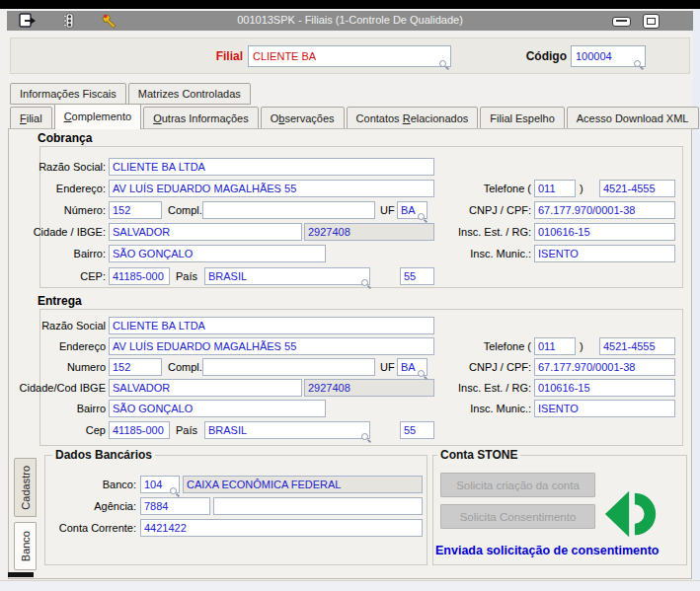  Describe the element at coordinates (69, 21) in the screenshot. I see `traffic-light-icon` at that location.